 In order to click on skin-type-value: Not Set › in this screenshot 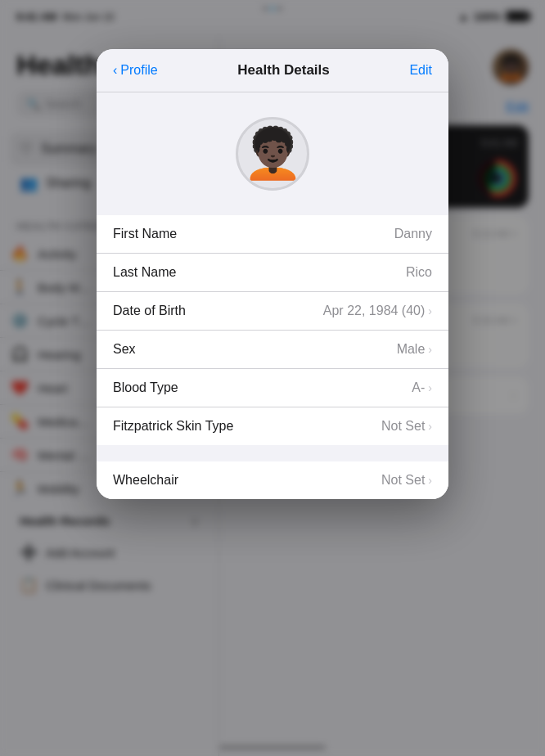, I will do `click(407, 426)`.